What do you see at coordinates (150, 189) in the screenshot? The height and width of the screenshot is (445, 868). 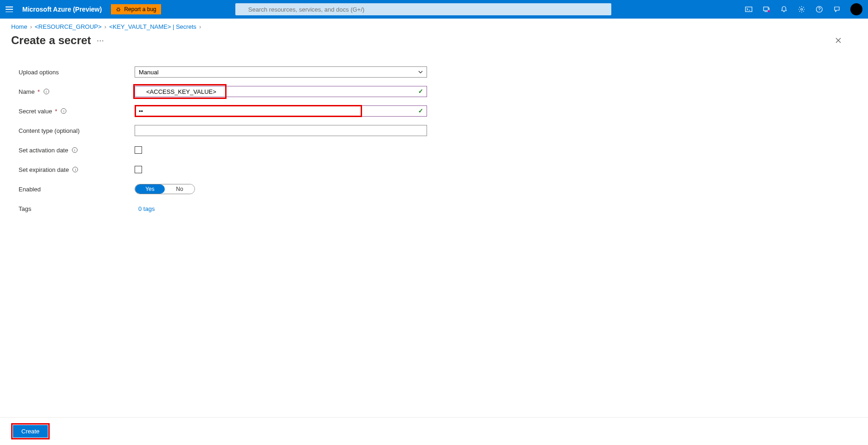 I see `enabled-yes-option: Yes` at bounding box center [150, 189].